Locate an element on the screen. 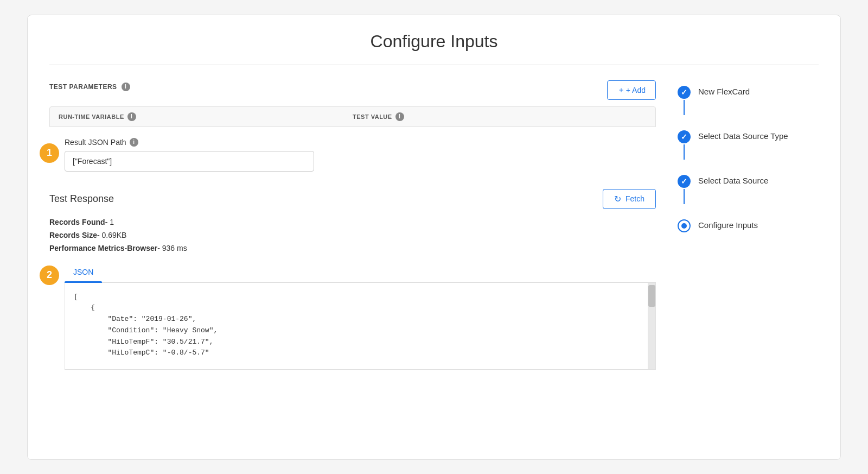 The image size is (868, 474). result-json-path-info-icon: i is located at coordinates (134, 142).